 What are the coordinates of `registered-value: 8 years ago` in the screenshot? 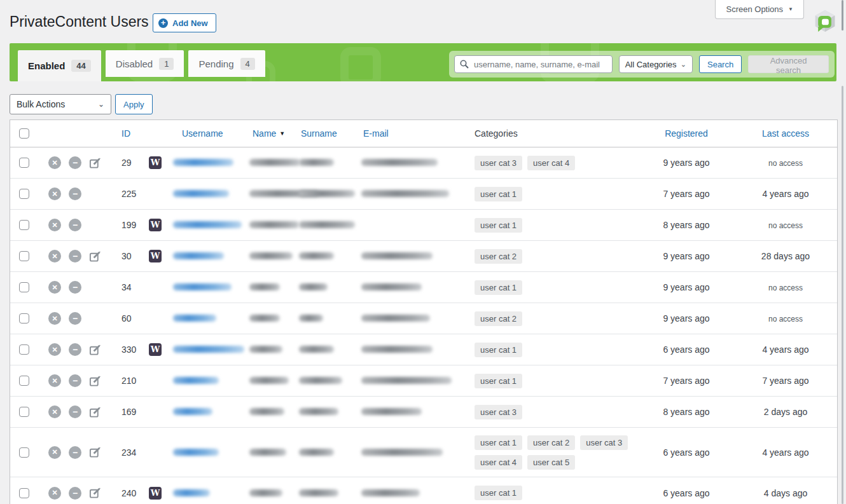 It's located at (686, 225).